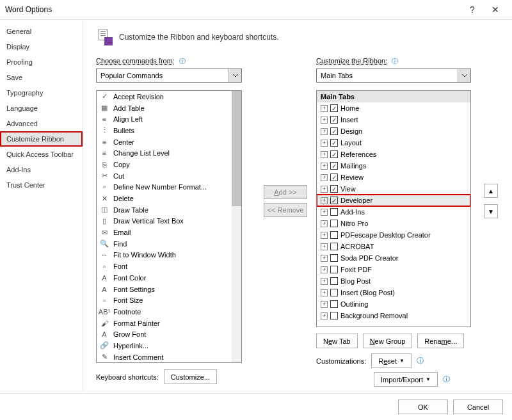 The width and height of the screenshot is (512, 420). I want to click on tree-tab-insert-blog-post-: +Insert (Blog Post), so click(394, 293).